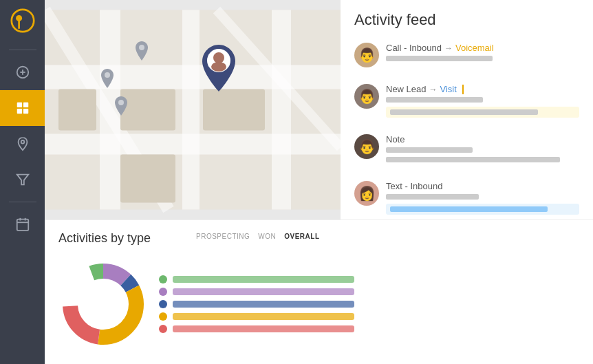 The height and width of the screenshot is (364, 593). I want to click on feed-highlight, so click(483, 112).